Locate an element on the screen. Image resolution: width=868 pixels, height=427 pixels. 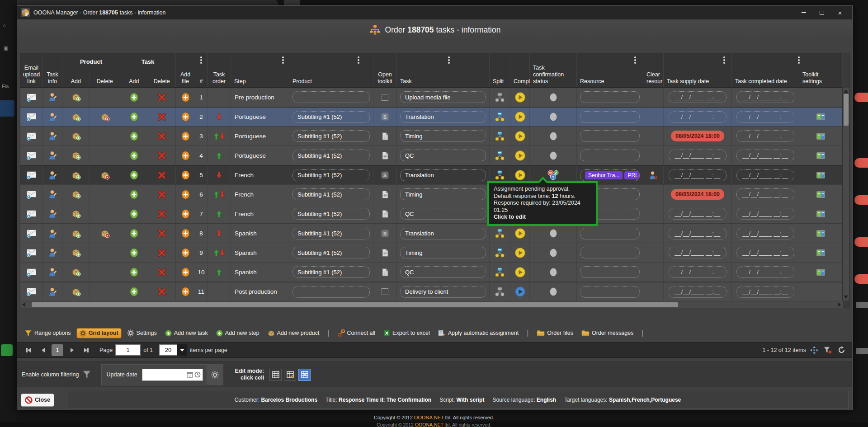
move-up-icon is located at coordinates (216, 136).